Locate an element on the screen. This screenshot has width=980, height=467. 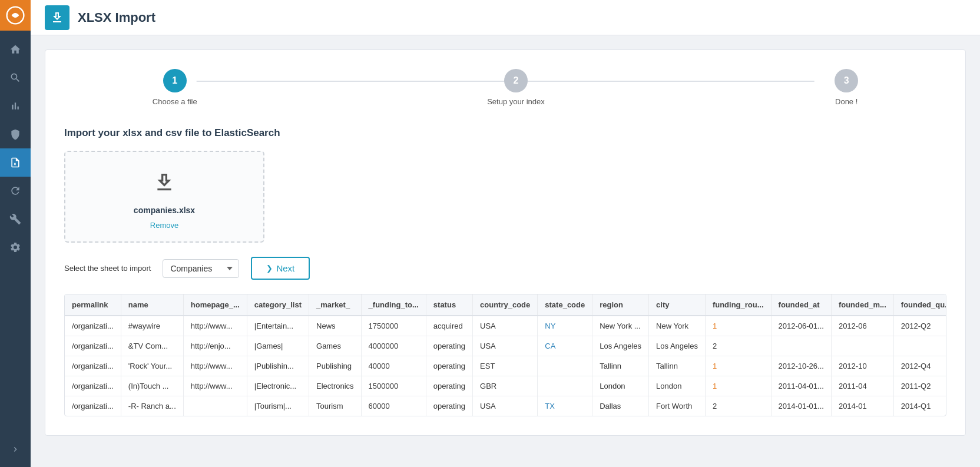
table-row: /organizati... &TV Com... http://enjo...… is located at coordinates (505, 346).